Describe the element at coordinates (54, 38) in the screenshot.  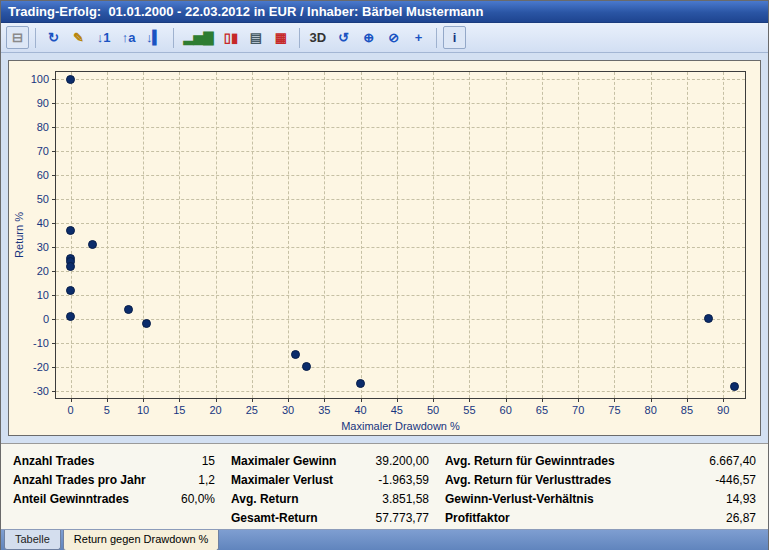
I see `refresh-button: ↻` at that location.